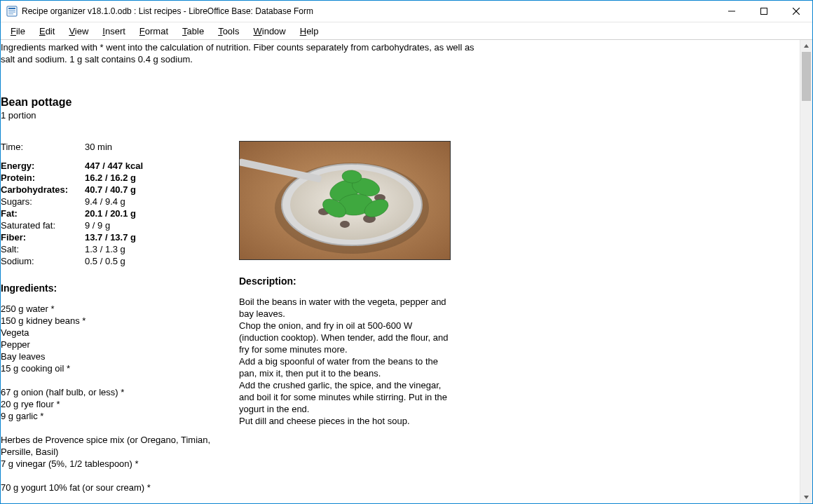 The height and width of the screenshot is (504, 813). What do you see at coordinates (400, 48) in the screenshot?
I see `note-line-1: Ingredients marked with * went into the …` at bounding box center [400, 48].